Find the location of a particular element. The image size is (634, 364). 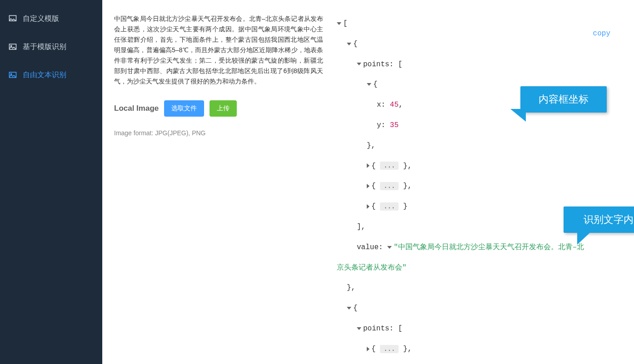

json-number: 35 is located at coordinates (394, 125).